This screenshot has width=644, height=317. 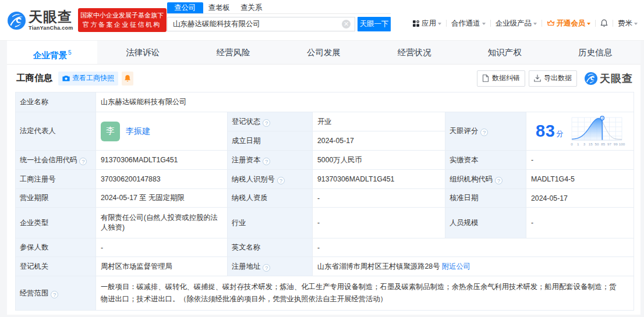 What do you see at coordinates (596, 144) in the screenshot?
I see `svg-text: 50` at bounding box center [596, 144].